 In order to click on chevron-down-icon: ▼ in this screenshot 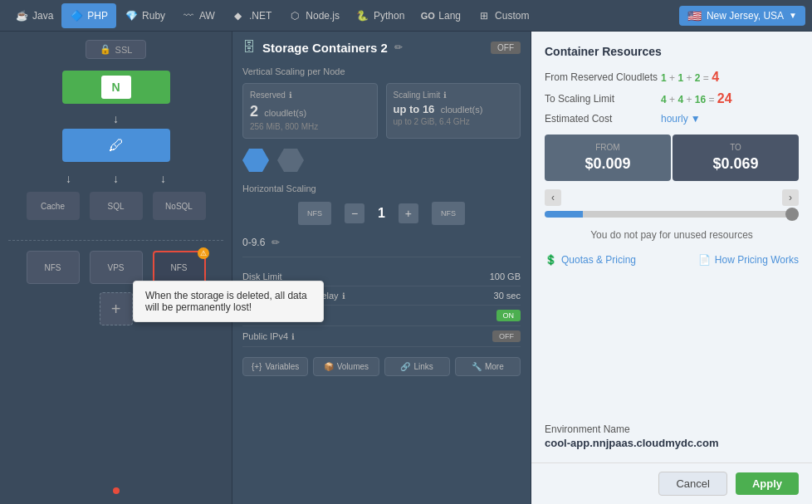, I will do `click(793, 15)`.